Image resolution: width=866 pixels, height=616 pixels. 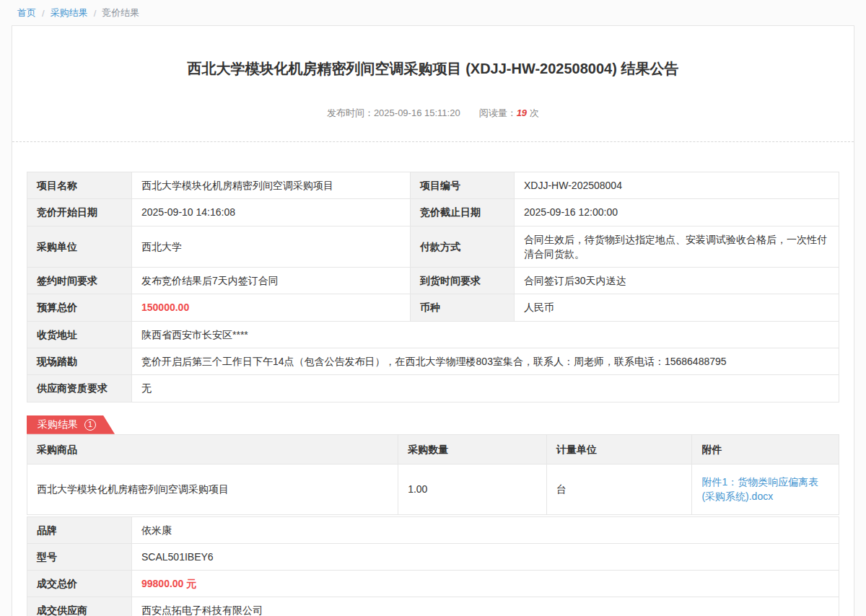 I want to click on column-header-unit: 计量单位, so click(x=619, y=449).